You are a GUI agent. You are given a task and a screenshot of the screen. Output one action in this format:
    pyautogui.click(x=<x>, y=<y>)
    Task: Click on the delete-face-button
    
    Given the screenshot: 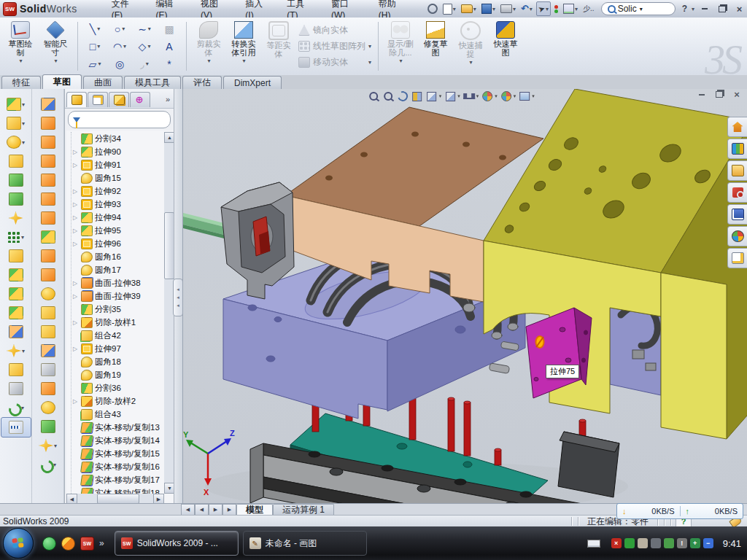 What is the action you would take?
    pyautogui.click(x=48, y=294)
    